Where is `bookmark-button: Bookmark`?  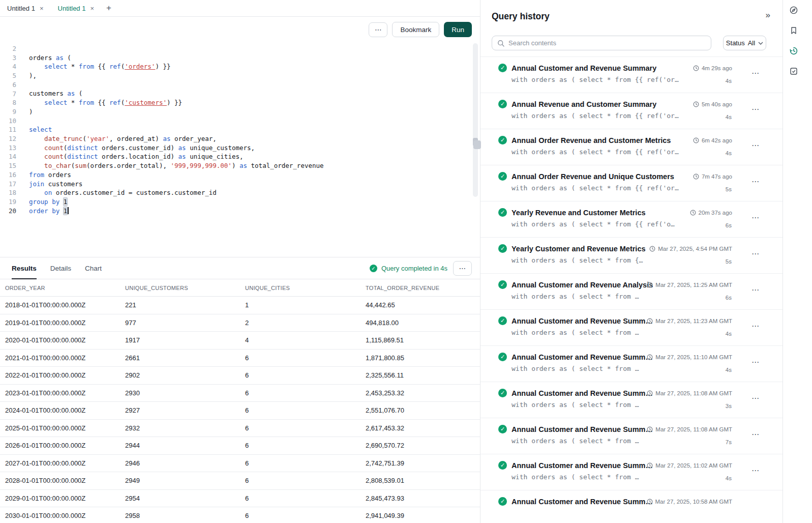 bookmark-button: Bookmark is located at coordinates (416, 30).